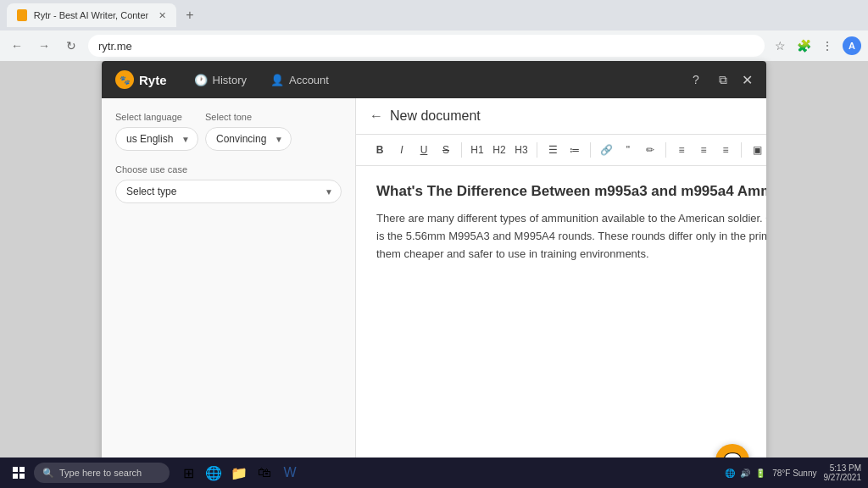 The height and width of the screenshot is (488, 868). I want to click on forward-button: →, so click(44, 46).